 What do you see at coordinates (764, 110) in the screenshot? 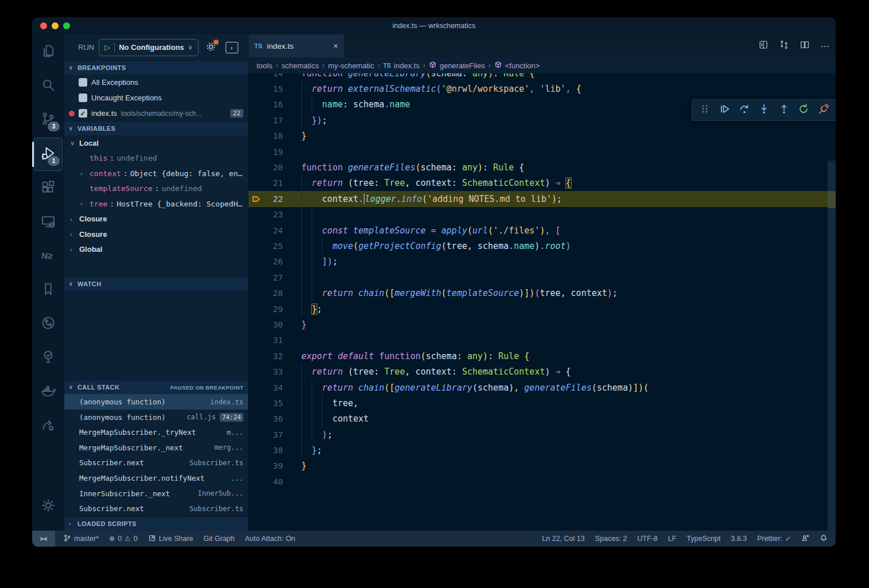
I see `step-into-button` at bounding box center [764, 110].